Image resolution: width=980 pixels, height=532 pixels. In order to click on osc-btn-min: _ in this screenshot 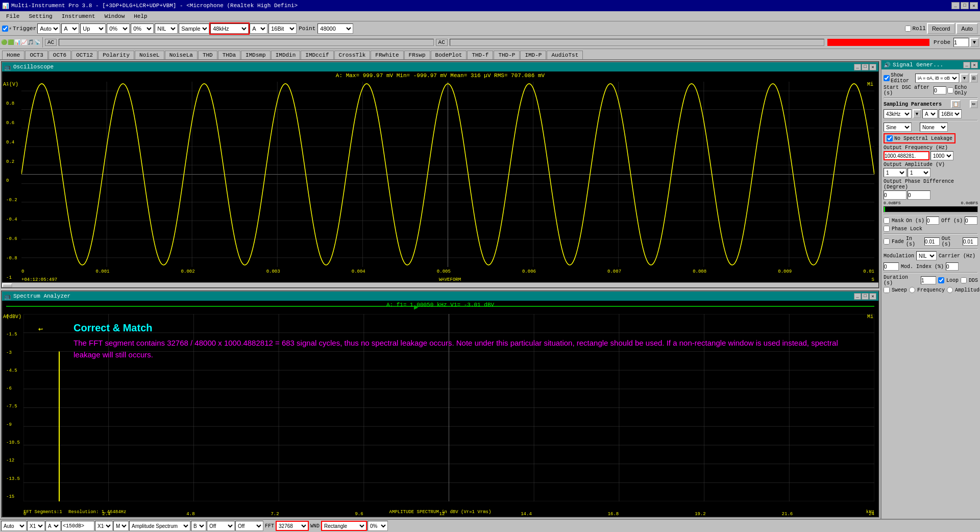, I will do `click(857, 67)`.